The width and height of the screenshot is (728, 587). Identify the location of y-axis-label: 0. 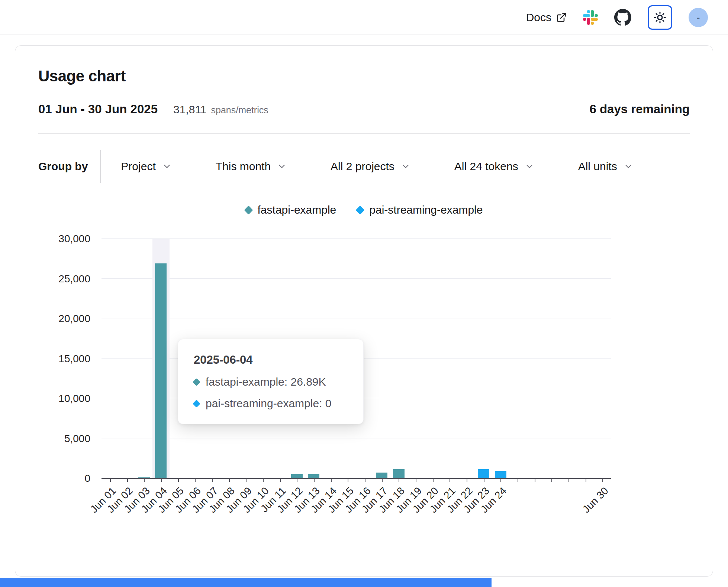
(64, 479).